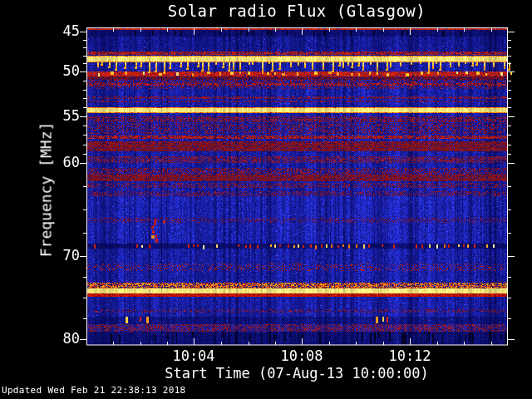  What do you see at coordinates (194, 357) in the screenshot?
I see `x-tick-label-1004: 10:04` at bounding box center [194, 357].